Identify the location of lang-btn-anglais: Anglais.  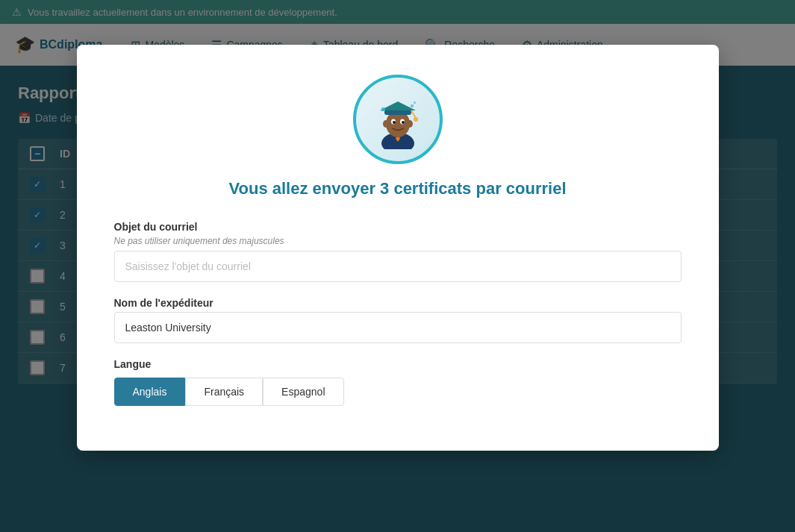
(150, 392).